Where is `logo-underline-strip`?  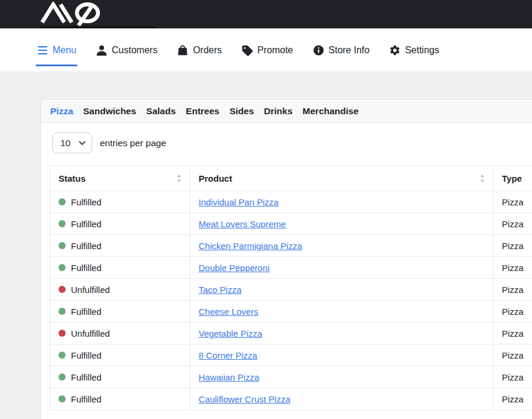 logo-underline-strip is located at coordinates (97, 27).